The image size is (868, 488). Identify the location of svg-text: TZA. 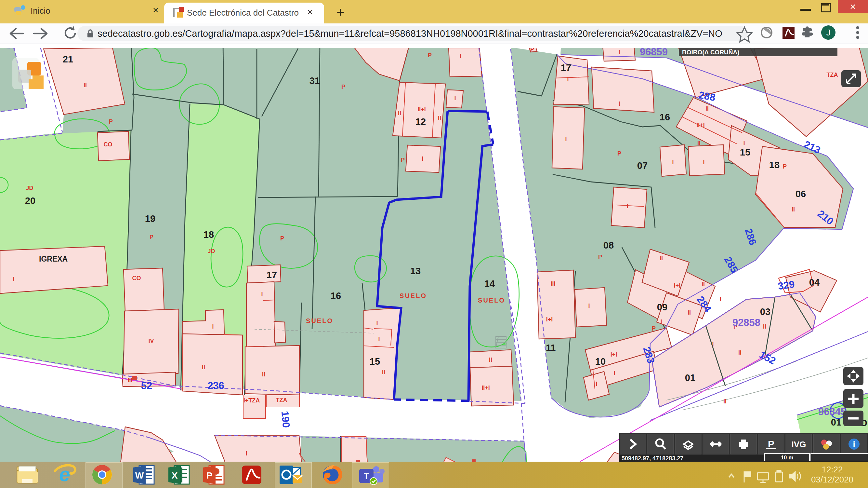
(282, 400).